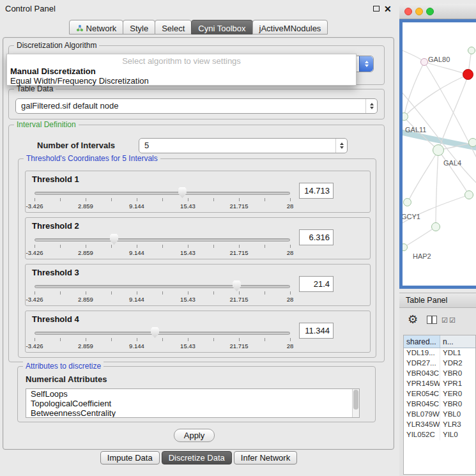  I want to click on slider-scale-label: 9.144, so click(137, 346).